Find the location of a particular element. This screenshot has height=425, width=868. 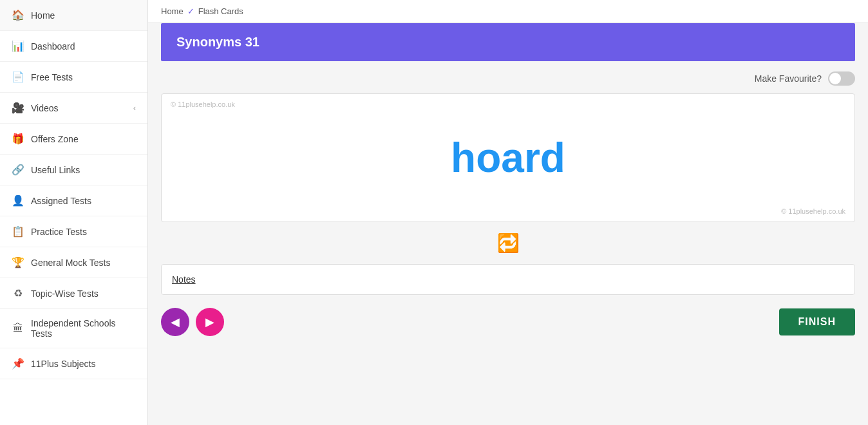

sidebar-item-topic-wise-tests: ♻ Topic-Wise Tests is located at coordinates (73, 294).